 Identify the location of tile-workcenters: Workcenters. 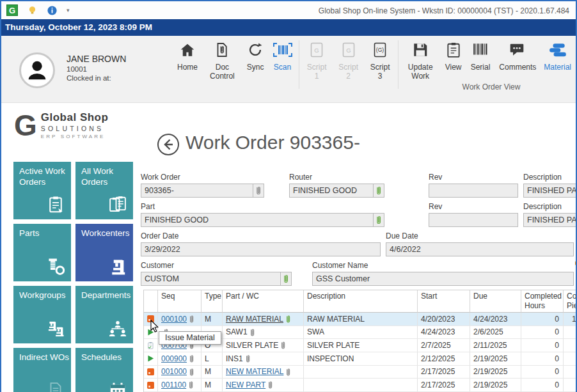
(104, 253).